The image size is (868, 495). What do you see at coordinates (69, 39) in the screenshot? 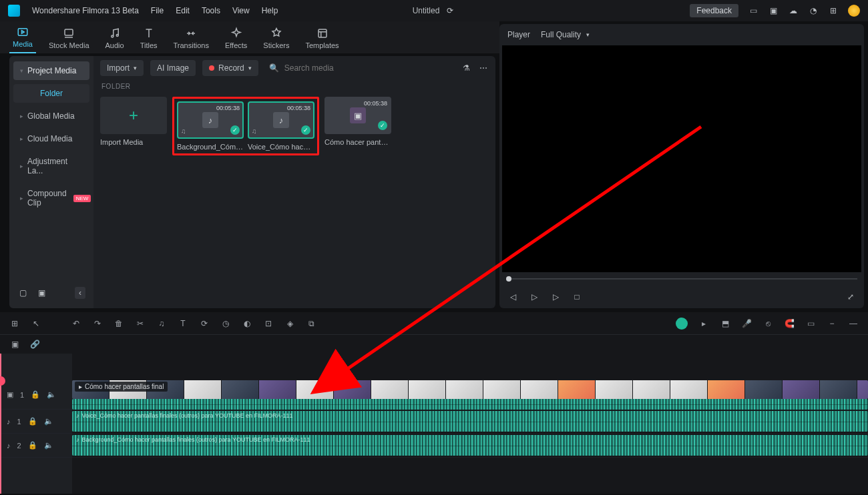
I see `tab-stock-media: Stock Media` at bounding box center [69, 39].